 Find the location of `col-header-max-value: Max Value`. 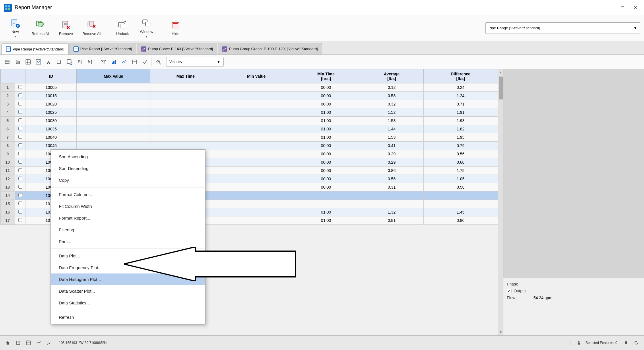

col-header-max-value: Max Value is located at coordinates (114, 76).